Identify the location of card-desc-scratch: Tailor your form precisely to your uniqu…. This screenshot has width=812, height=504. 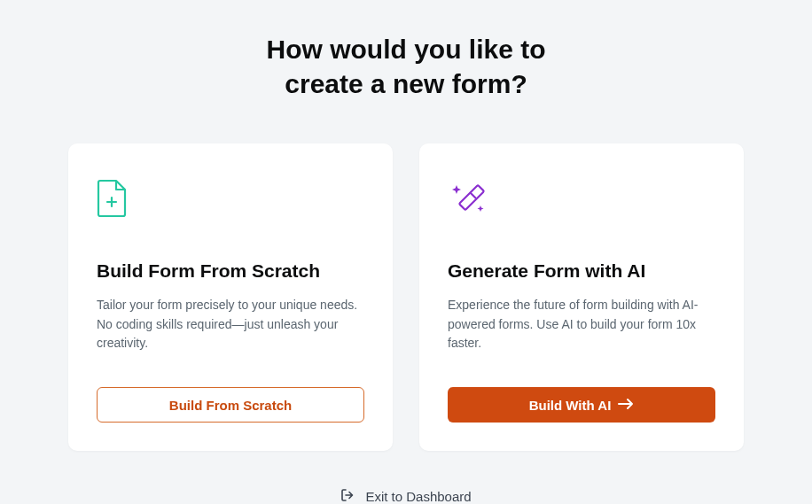
(230, 324).